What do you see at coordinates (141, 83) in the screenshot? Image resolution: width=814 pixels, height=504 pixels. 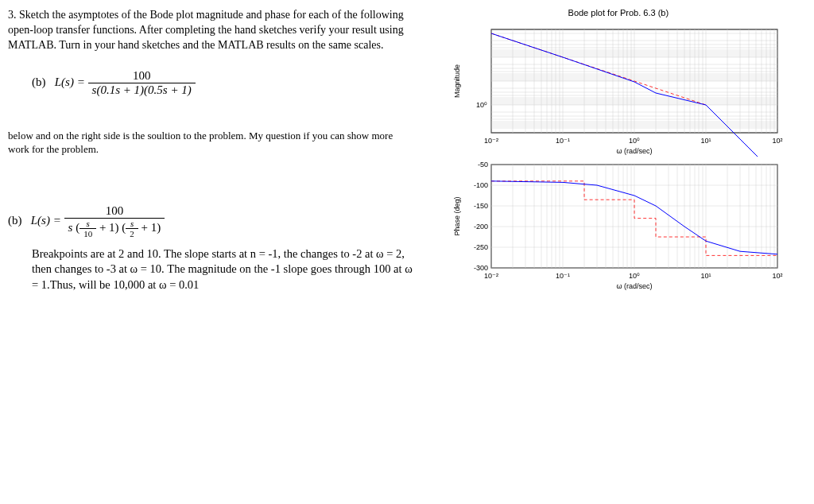 I see `formula-fraction: 100 s(0.1s + 1)(0.5s + 1)` at bounding box center [141, 83].